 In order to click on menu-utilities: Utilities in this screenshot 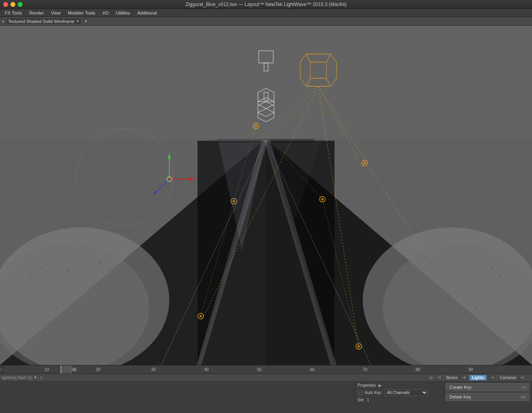, I will do `click(123, 13)`.